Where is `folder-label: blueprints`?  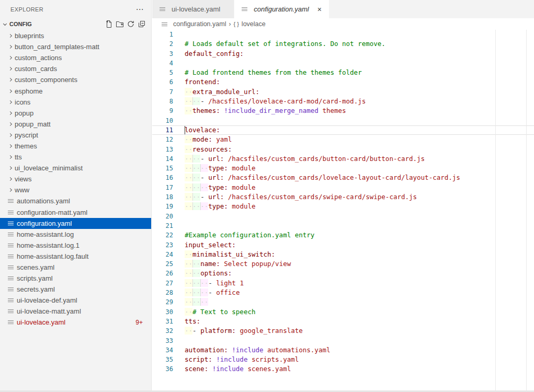
folder-label: blueprints is located at coordinates (29, 36).